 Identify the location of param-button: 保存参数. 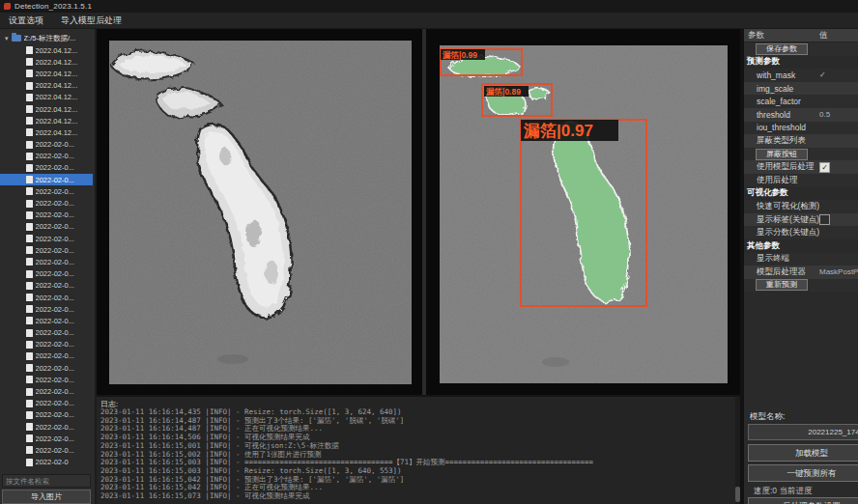
(782, 49).